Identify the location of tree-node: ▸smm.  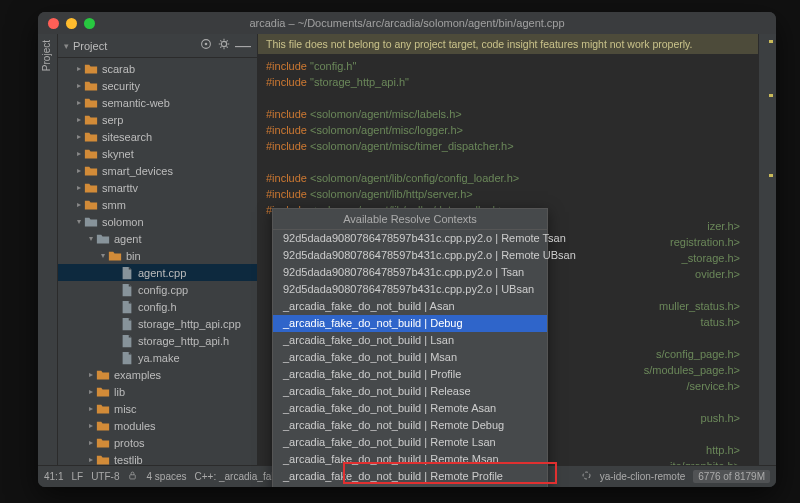
(158, 204).